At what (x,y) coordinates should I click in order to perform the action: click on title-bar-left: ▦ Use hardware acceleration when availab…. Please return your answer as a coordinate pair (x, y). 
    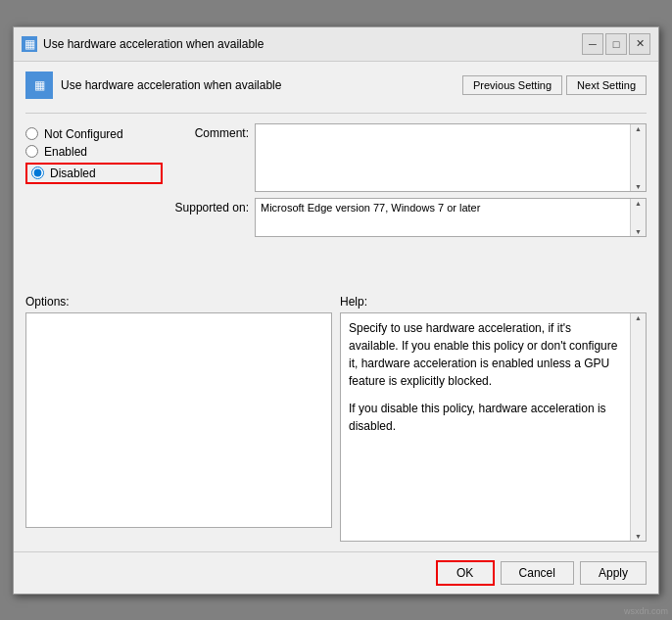
    Looking at the image, I should click on (143, 44).